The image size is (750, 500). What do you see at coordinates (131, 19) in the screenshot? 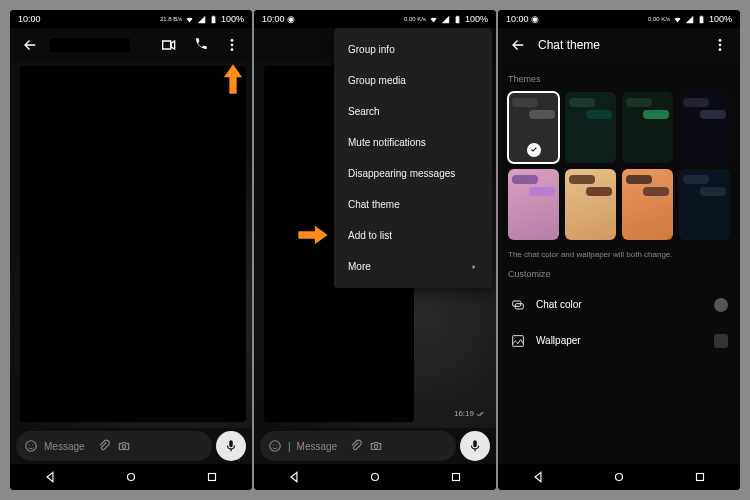
I see `status-bar: 10:00 21.8 B/s 100%` at bounding box center [131, 19].